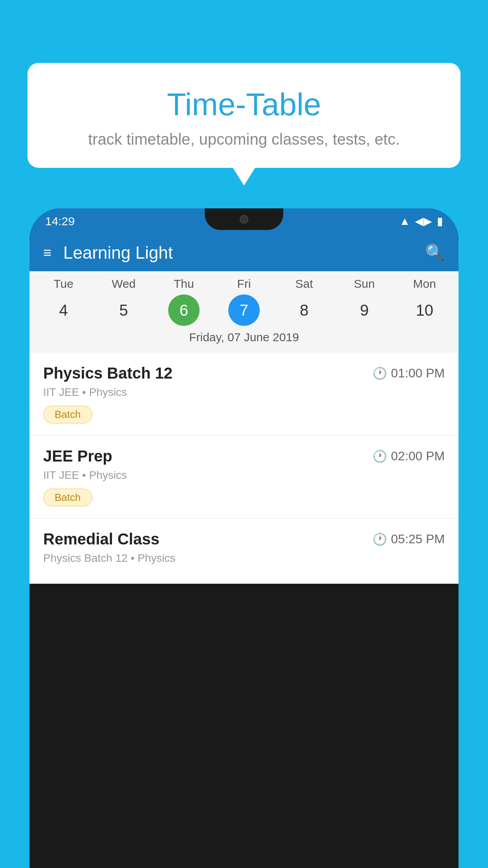 The image size is (488, 868). What do you see at coordinates (68, 414) in the screenshot?
I see `schedule-item-1-badge: Batch` at bounding box center [68, 414].